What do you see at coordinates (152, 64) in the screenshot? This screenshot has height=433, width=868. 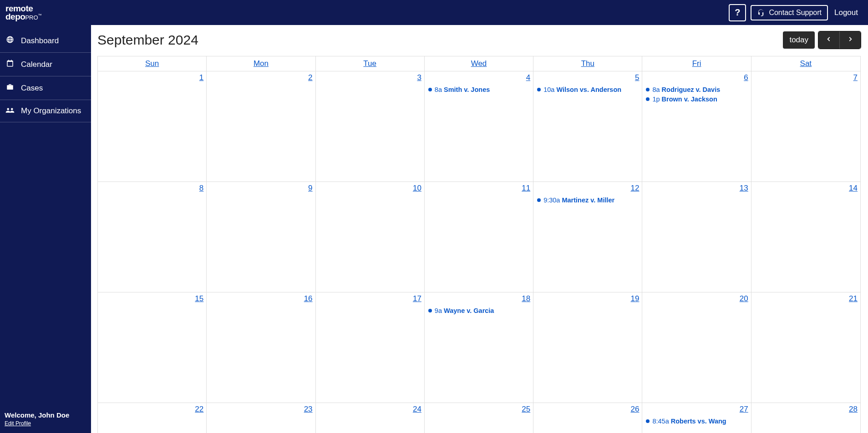 I see `dow-sun: Sun` at bounding box center [152, 64].